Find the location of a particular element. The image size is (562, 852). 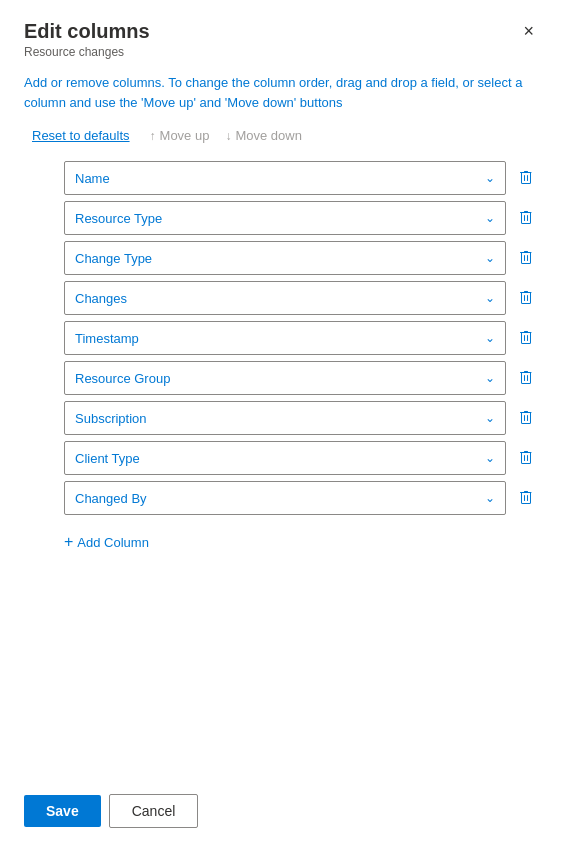

column-select-label-1: Resource Type is located at coordinates (118, 218).